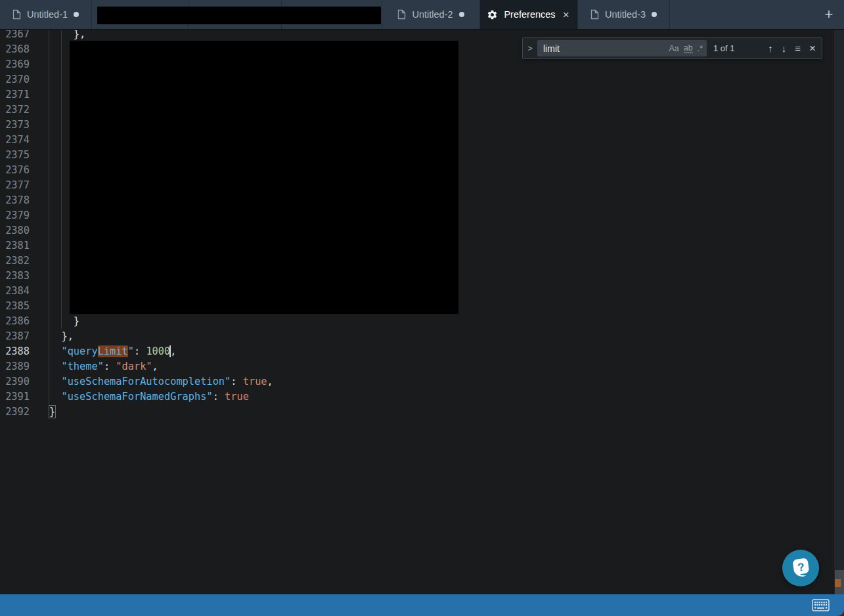  What do you see at coordinates (79, 351) in the screenshot?
I see `code-token: "query` at bounding box center [79, 351].